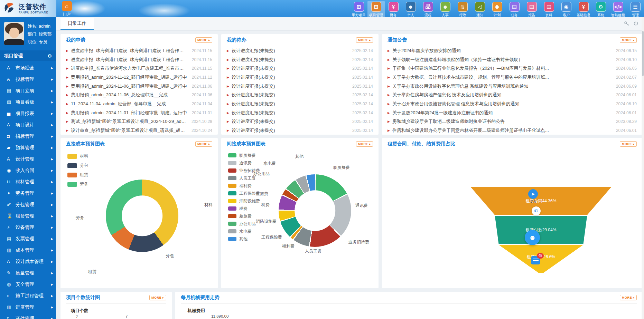  Describe the element at coordinates (315, 211) in the screenshot. I see `indirect-cost-donut-chart` at that location.